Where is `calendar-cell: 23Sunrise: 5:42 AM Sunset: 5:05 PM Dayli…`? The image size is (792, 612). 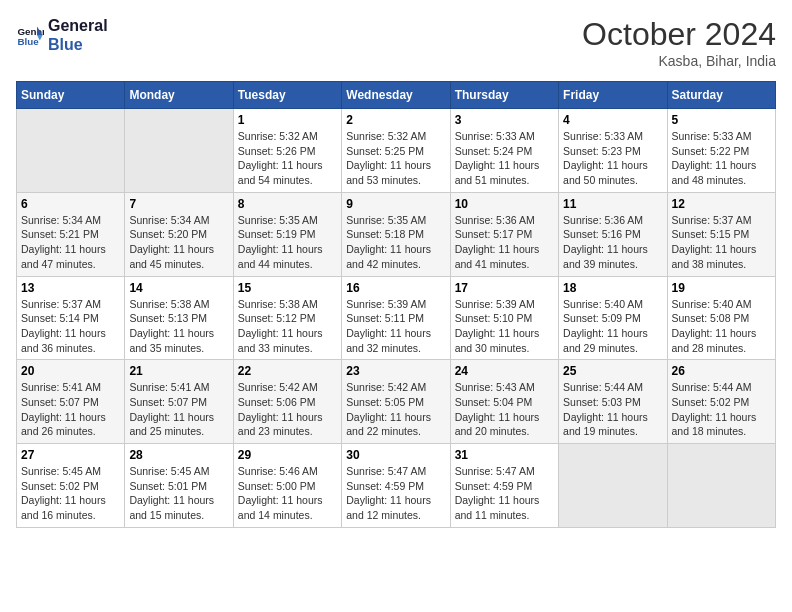 calendar-cell: 23Sunrise: 5:42 AM Sunset: 5:05 PM Dayli… is located at coordinates (396, 402).